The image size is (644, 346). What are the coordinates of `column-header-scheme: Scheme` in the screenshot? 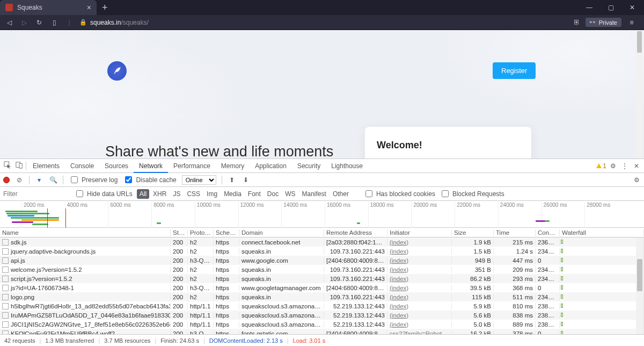 It's located at (226, 233).